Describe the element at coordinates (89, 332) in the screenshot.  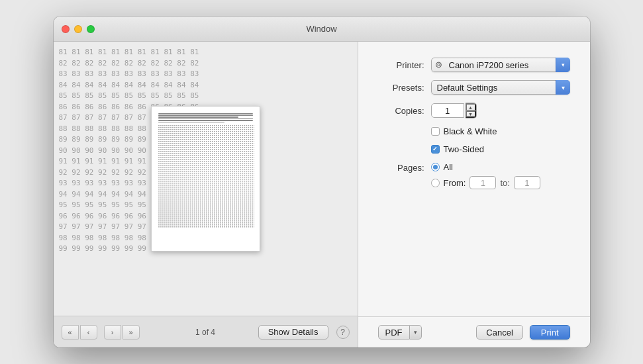
I see `prev-page-button: ‹` at that location.